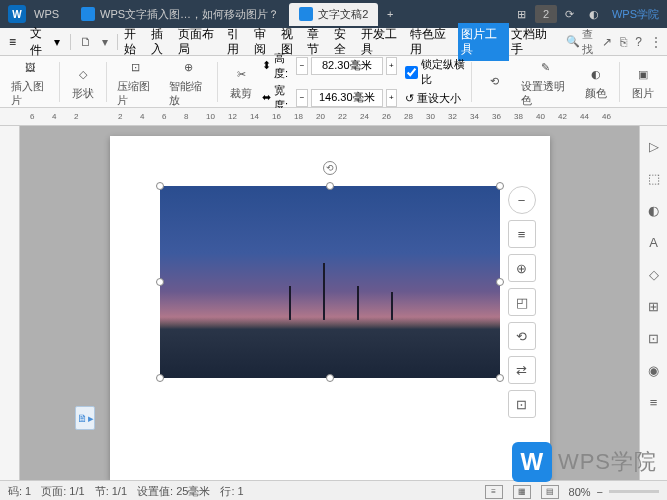  What do you see at coordinates (334, 14) in the screenshot?
I see `tab-doc2-active: 文字文稿2` at bounding box center [334, 14].